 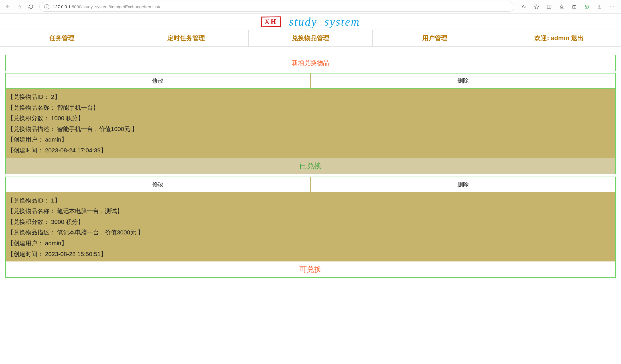 I want to click on header-title: study system, so click(x=324, y=22).